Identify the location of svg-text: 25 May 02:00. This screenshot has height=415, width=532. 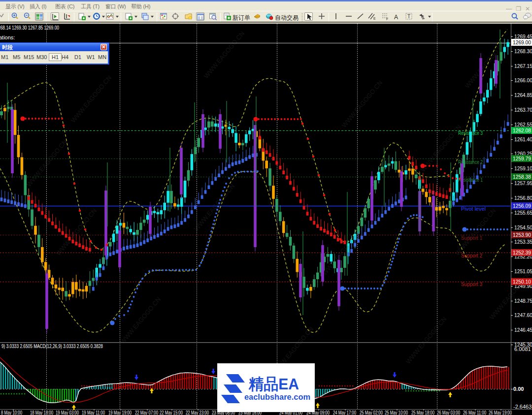
(371, 413).